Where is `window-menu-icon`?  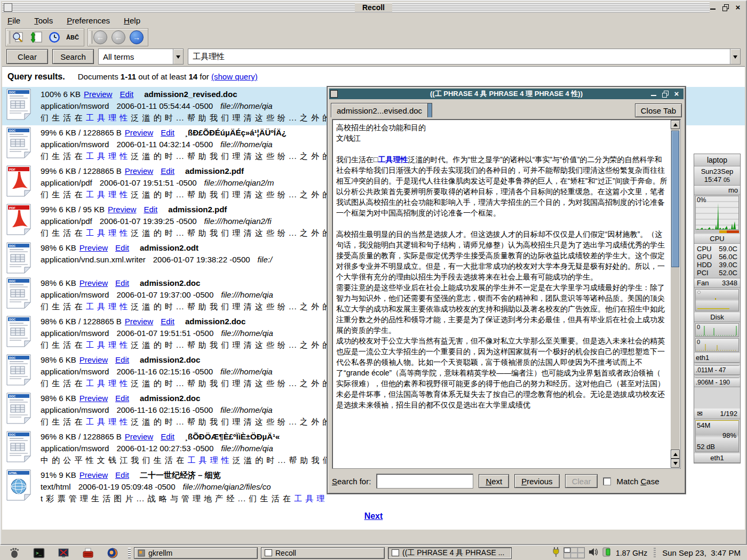 window-menu-icon is located at coordinates (8, 7).